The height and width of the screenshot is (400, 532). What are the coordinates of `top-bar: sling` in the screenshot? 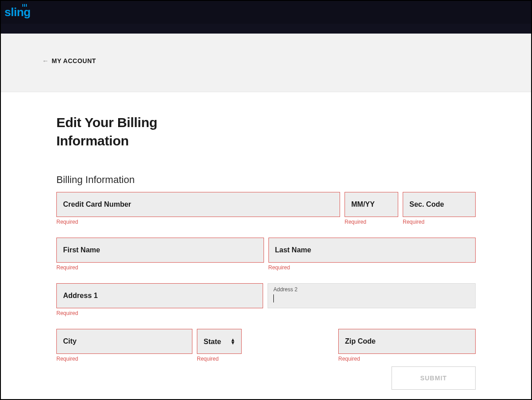 It's located at (266, 13).